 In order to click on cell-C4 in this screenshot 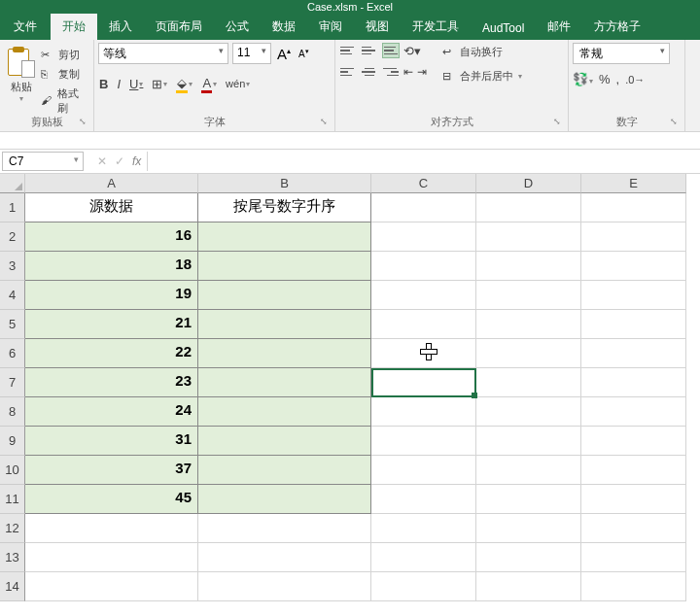, I will do `click(424, 295)`.